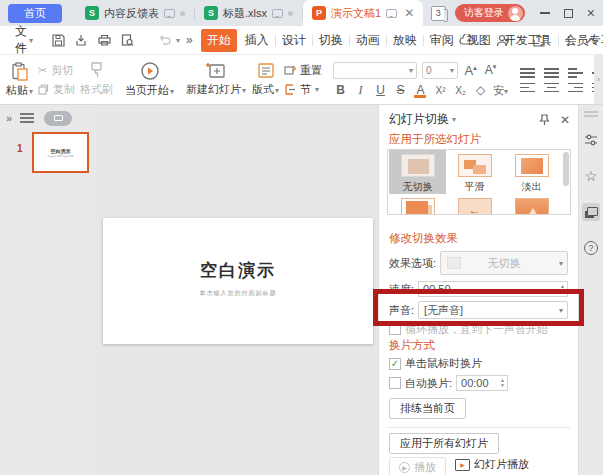  What do you see at coordinates (375, 70) in the screenshot?
I see `font-family-select: ▾` at bounding box center [375, 70].